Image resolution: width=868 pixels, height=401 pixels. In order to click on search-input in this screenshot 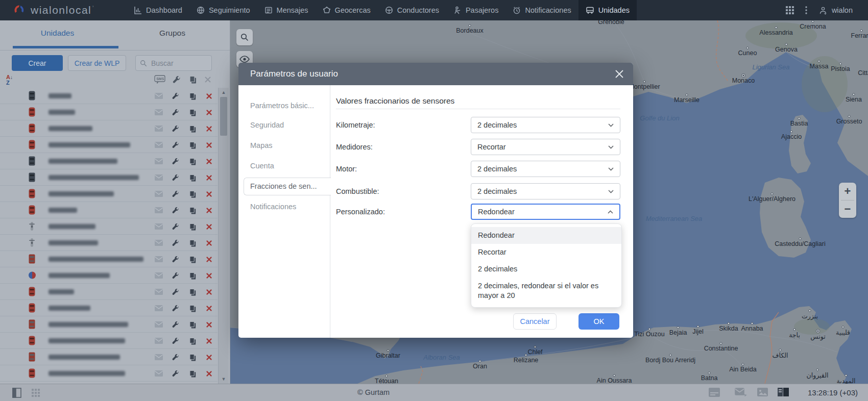, I will do `click(177, 63)`.